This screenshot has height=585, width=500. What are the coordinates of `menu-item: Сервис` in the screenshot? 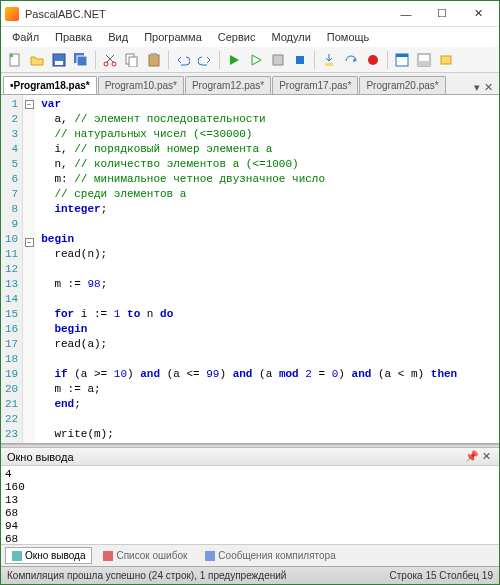 It's located at (237, 37).